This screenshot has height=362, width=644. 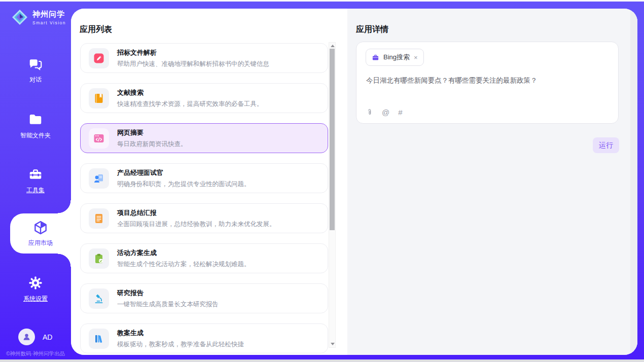 I want to click on app-desc: 一键智能生成高质量长文本研究报告, so click(x=168, y=304).